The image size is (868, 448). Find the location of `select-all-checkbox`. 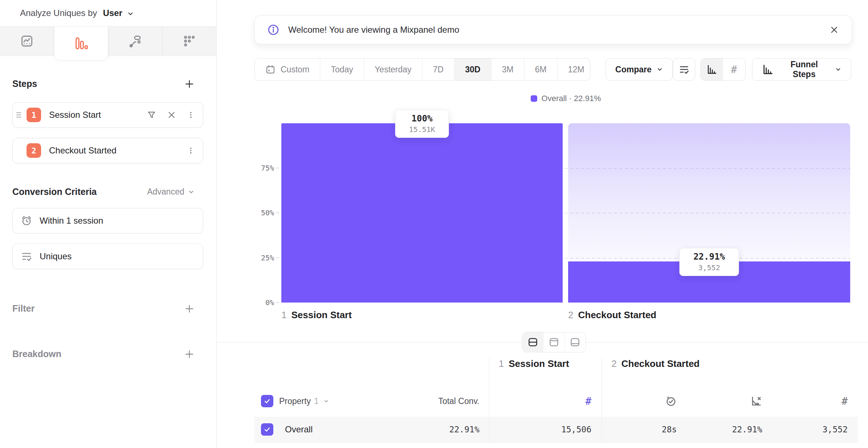

select-all-checkbox is located at coordinates (267, 401).